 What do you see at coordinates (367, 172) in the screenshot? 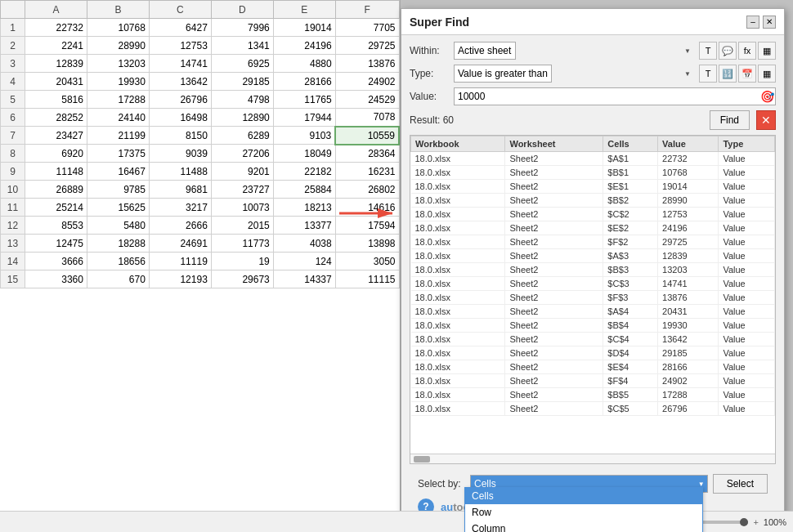
I see `cell: 16231` at bounding box center [367, 172].